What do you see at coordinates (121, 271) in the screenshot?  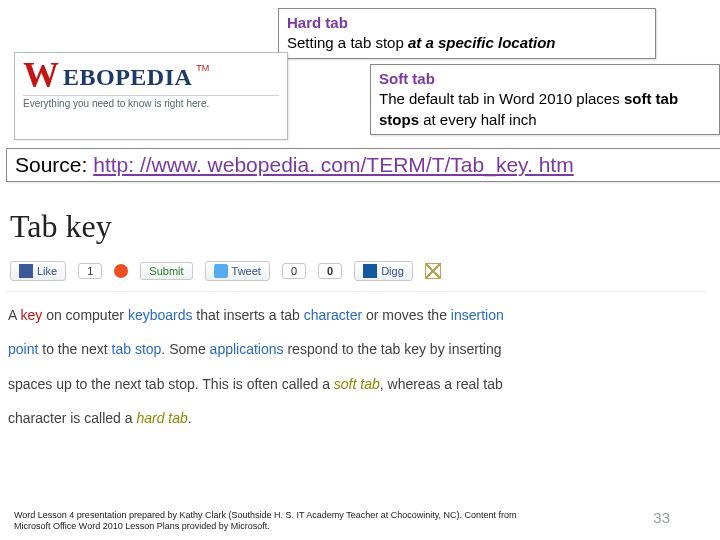 I see `stumbleupon-icon` at bounding box center [121, 271].